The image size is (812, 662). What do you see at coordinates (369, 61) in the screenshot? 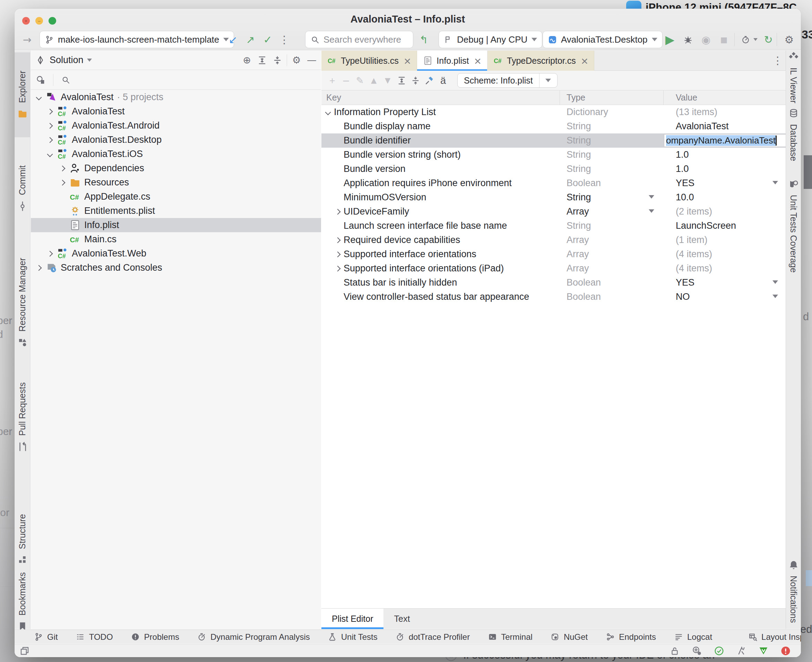
I see `editor-tab-typeutilities-cs: C#TypeUtilities.cs×` at bounding box center [369, 61].